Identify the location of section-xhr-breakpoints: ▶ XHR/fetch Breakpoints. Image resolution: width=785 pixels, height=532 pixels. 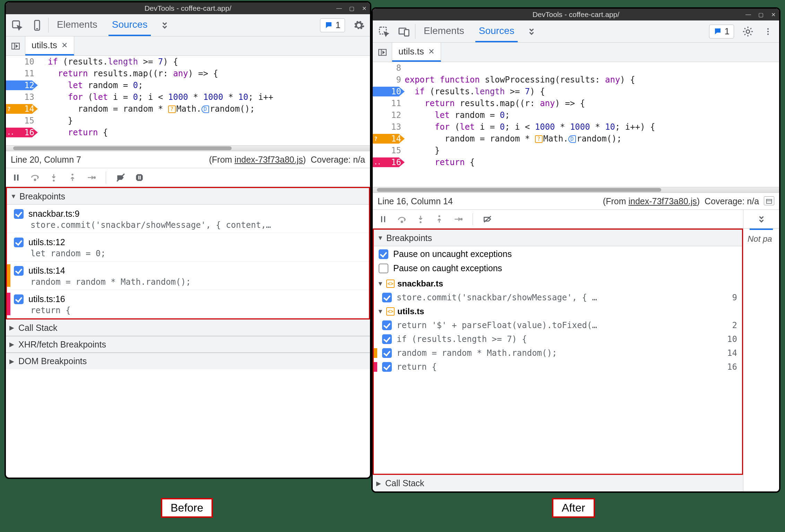
(188, 344).